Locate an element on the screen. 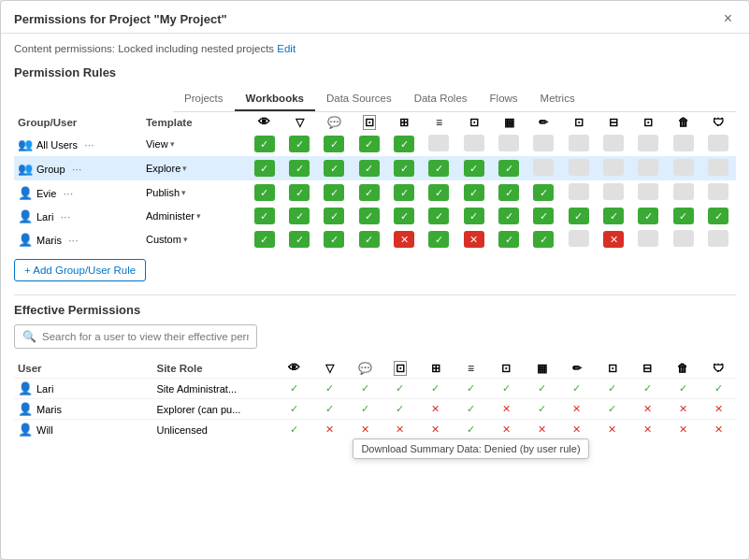  modal-title: Permissions for Project "My Project" is located at coordinates (121, 19).